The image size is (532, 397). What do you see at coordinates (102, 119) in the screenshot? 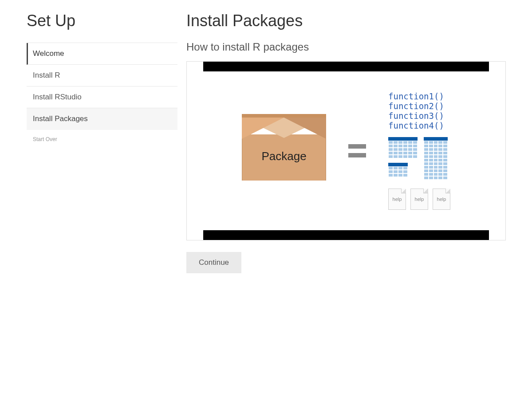
I see `nav-item-install-packages: Install Packages` at bounding box center [102, 119].